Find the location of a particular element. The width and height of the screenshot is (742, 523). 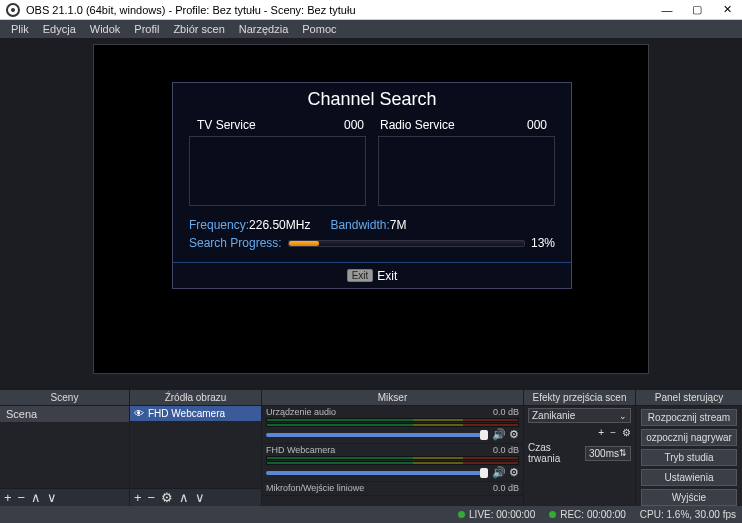

minimize-button: — is located at coordinates (667, 10).